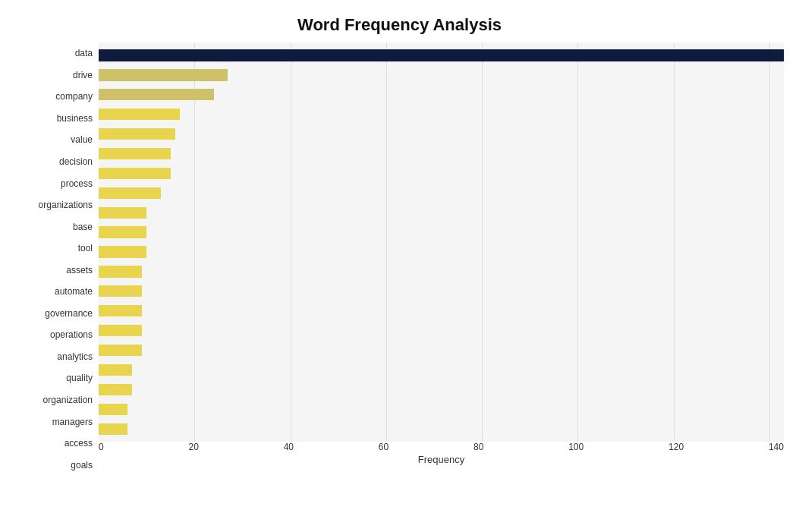 The image size is (799, 532). I want to click on bar-quality, so click(120, 351).